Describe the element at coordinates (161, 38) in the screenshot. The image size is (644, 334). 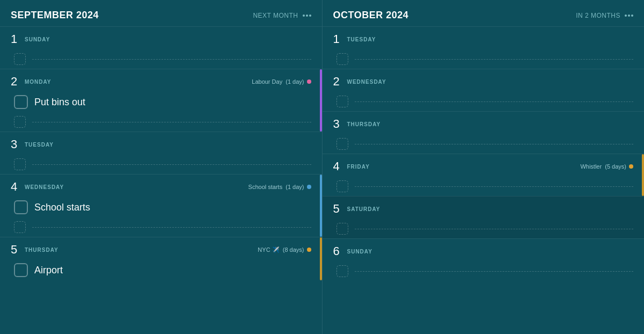
I see `day-header: 1SUNDAY` at that location.